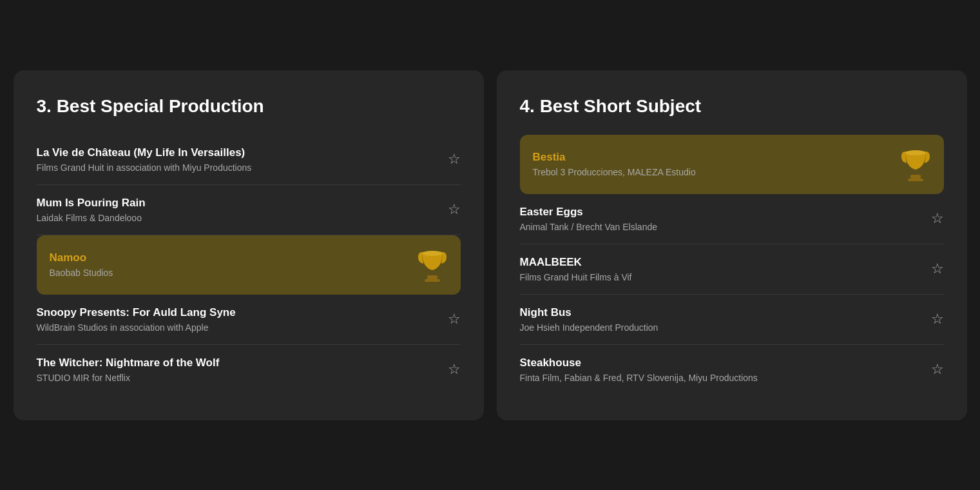 Image resolution: width=980 pixels, height=490 pixels. Describe the element at coordinates (711, 164) in the screenshot. I see `nominee-content-bestia: BestiaTrebol 3 Producciones, MALEZA Estu…` at that location.